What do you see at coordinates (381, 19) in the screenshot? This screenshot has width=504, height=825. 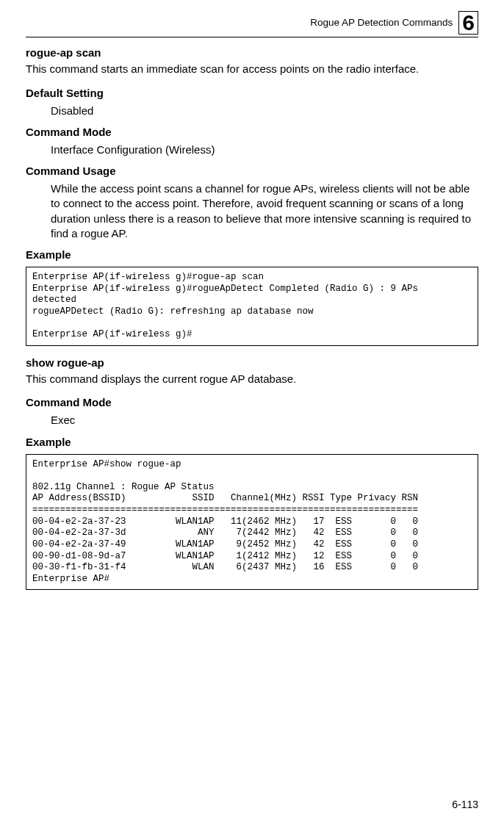 I see `header-title: Rogue AP Detection Commands` at bounding box center [381, 19].